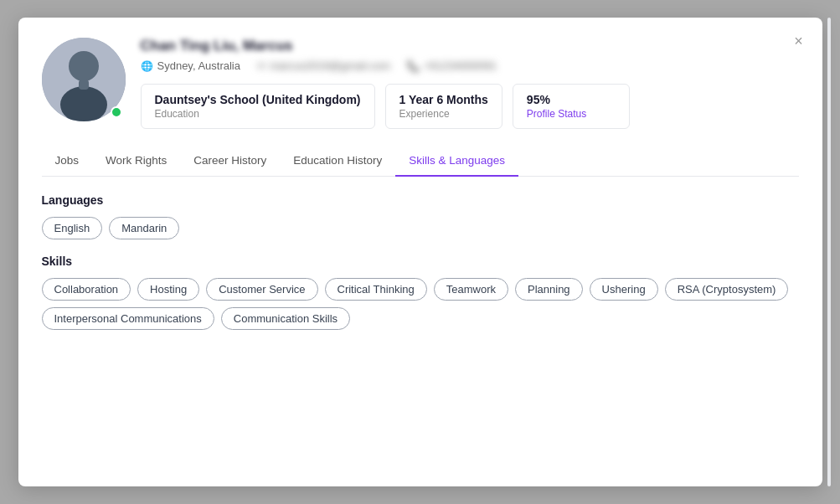 This screenshot has height=504, width=840. What do you see at coordinates (128, 318) in the screenshot?
I see `skill-tag: Interpersonal Communications` at bounding box center [128, 318].